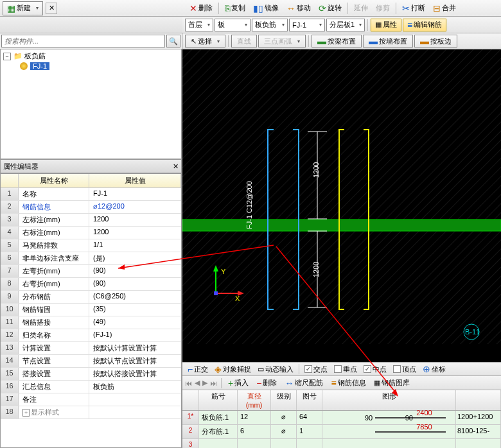 The height and width of the screenshot is (448, 501). What do you see at coordinates (91, 194) in the screenshot?
I see `prop-row: 1名称FJ-1` at bounding box center [91, 194].